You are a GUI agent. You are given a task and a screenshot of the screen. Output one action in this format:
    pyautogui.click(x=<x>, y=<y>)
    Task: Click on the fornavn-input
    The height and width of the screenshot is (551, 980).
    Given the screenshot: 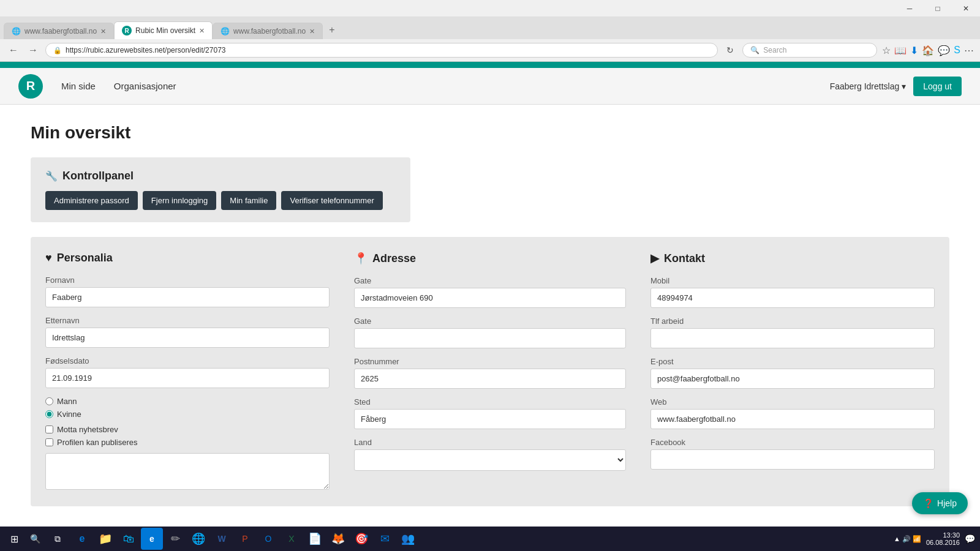 What is the action you would take?
    pyautogui.click(x=187, y=298)
    